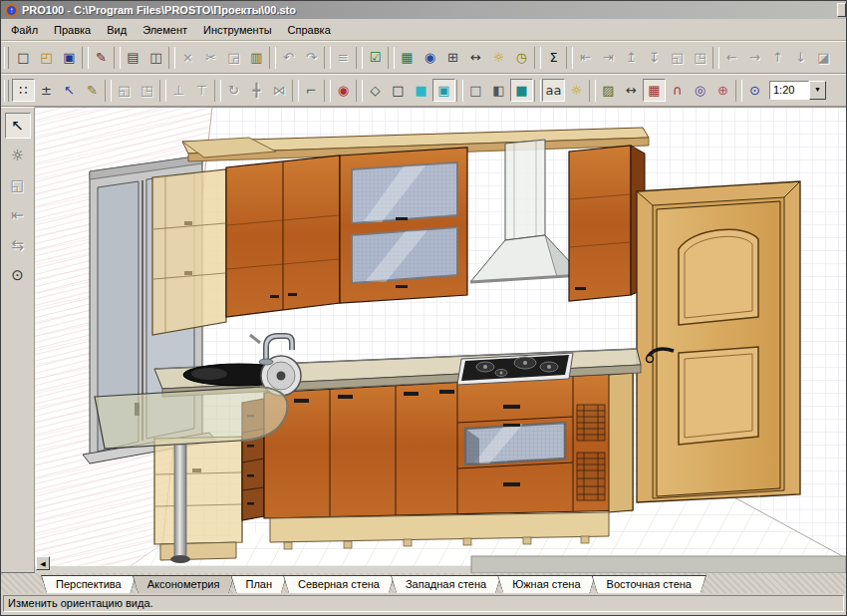 This screenshot has height=616, width=847. Describe the element at coordinates (789, 90) in the screenshot. I see `zoom-scale-value: 1:20` at that location.